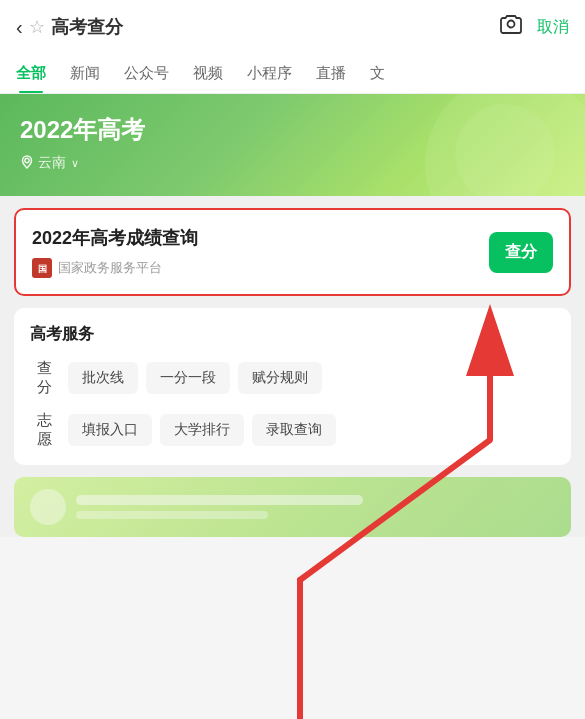  I want to click on svg-text: 国, so click(42, 269).